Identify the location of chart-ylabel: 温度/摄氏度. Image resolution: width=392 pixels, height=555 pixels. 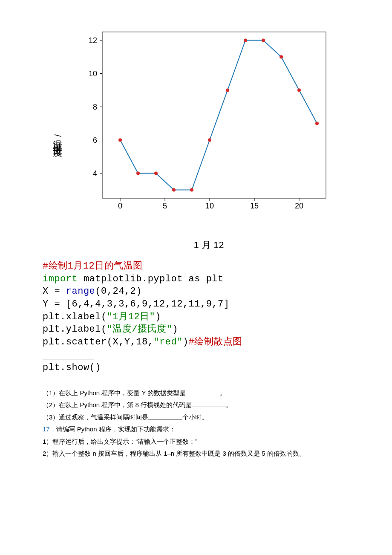
(58, 136).